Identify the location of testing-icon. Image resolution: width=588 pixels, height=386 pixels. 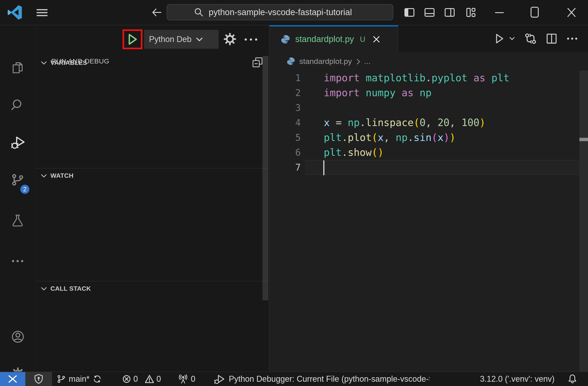
(18, 221).